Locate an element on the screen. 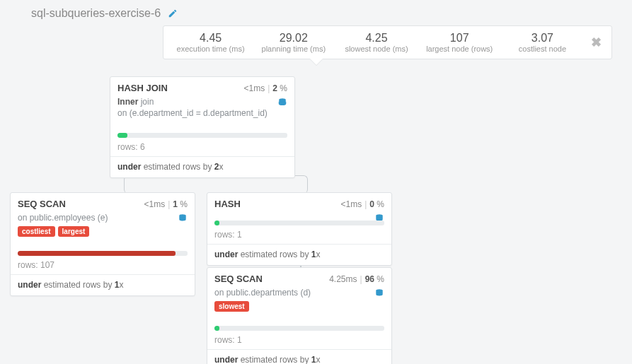  stat-slowest-node: 4.25 slowest node (ms) is located at coordinates (377, 42).